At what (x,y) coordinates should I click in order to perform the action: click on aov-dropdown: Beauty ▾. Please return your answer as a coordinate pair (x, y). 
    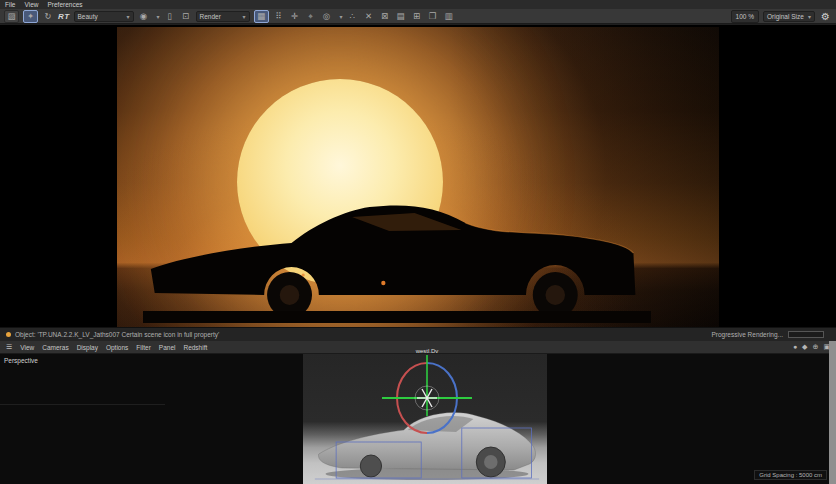
    Looking at the image, I should click on (104, 16).